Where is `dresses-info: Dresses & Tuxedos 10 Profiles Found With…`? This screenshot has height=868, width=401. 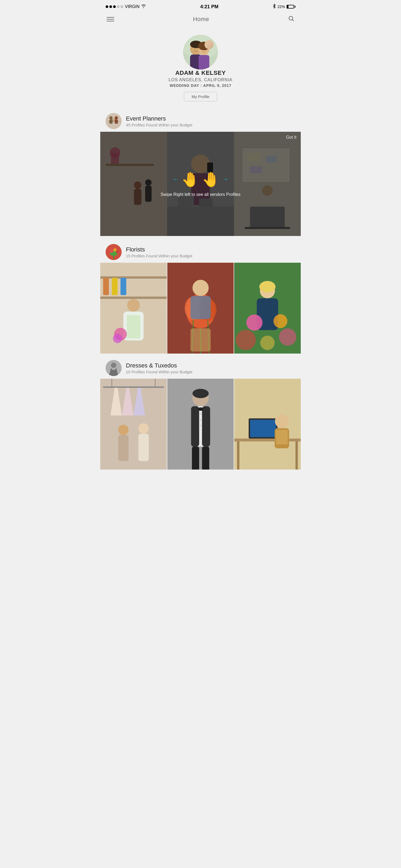
dresses-info: Dresses & Tuxedos 10 Profiles Found With… is located at coordinates (159, 368).